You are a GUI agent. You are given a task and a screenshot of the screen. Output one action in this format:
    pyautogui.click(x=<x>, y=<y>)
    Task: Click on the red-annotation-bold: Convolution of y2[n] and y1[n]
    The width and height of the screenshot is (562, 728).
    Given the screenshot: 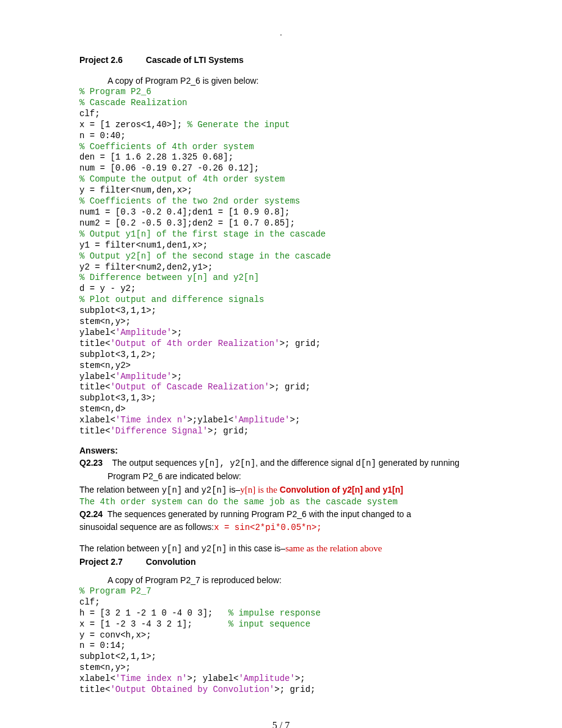 What is the action you would take?
    pyautogui.click(x=341, y=490)
    